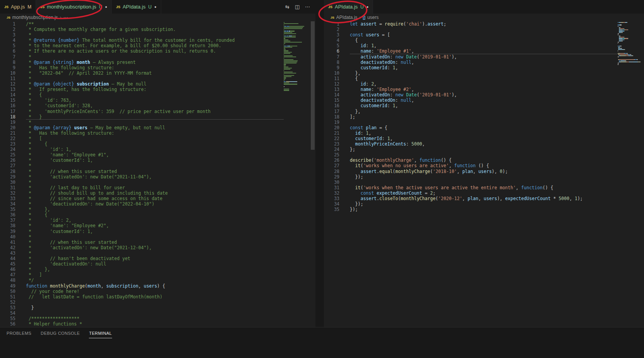 Image resolution: width=644 pixels, height=358 pixels. What do you see at coordinates (155, 280) in the screenshot?
I see `code-line: */` at bounding box center [155, 280].